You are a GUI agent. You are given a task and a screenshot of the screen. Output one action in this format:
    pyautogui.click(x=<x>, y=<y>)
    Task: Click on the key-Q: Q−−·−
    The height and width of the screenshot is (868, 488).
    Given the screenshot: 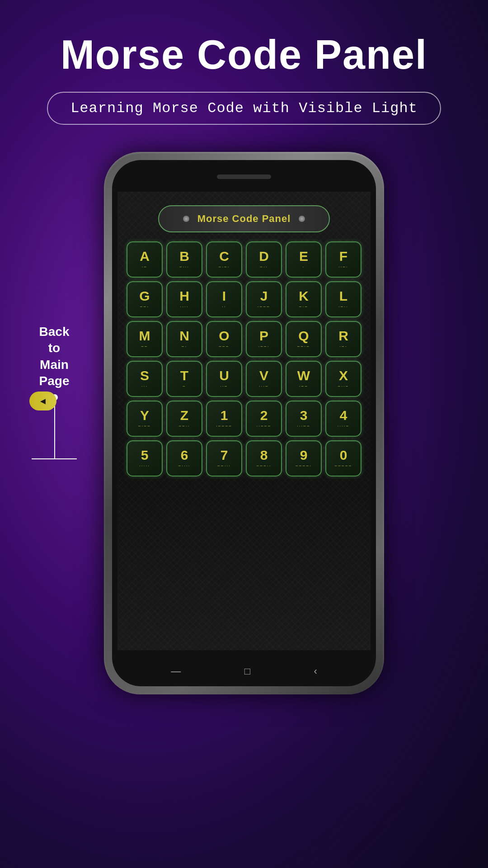 What is the action you would take?
    pyautogui.click(x=304, y=339)
    